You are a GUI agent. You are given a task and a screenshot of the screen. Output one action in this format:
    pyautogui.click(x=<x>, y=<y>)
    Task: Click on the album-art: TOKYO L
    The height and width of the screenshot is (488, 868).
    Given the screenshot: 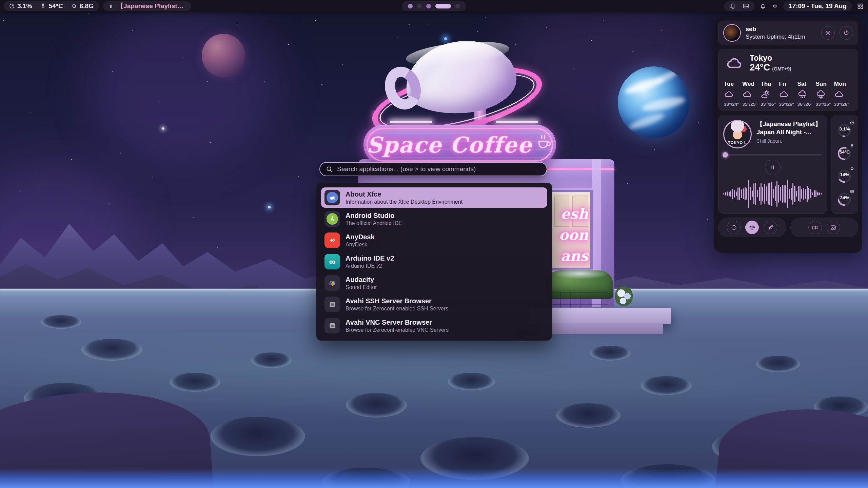 What is the action you would take?
    pyautogui.click(x=737, y=134)
    